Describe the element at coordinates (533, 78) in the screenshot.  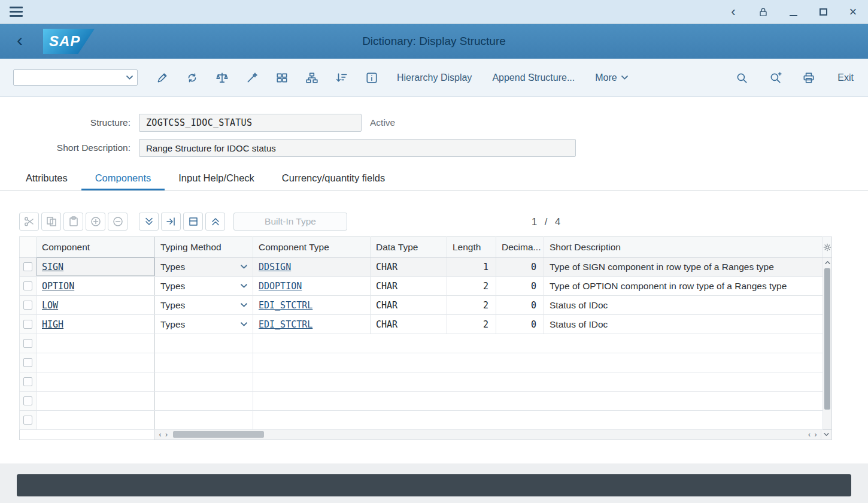
I see `append-structure-button: Append Structure...` at that location.